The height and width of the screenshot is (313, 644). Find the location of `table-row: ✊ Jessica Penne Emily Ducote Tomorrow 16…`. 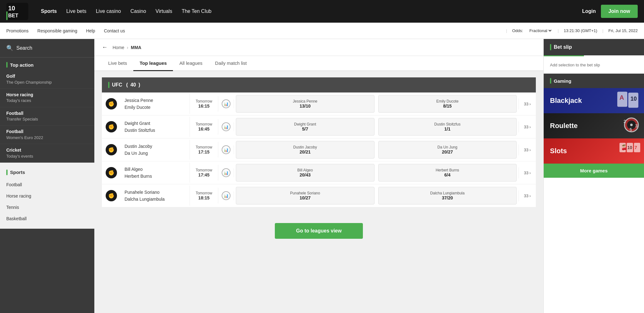

table-row: ✊ Jessica Penne Emily Ducote Tomorrow 16… is located at coordinates (319, 104).